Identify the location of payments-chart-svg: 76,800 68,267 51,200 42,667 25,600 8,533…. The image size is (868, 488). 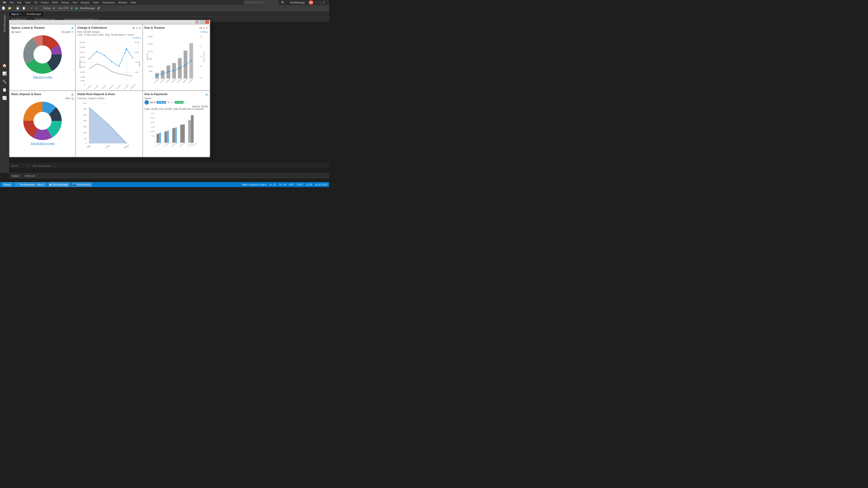
(176, 129).